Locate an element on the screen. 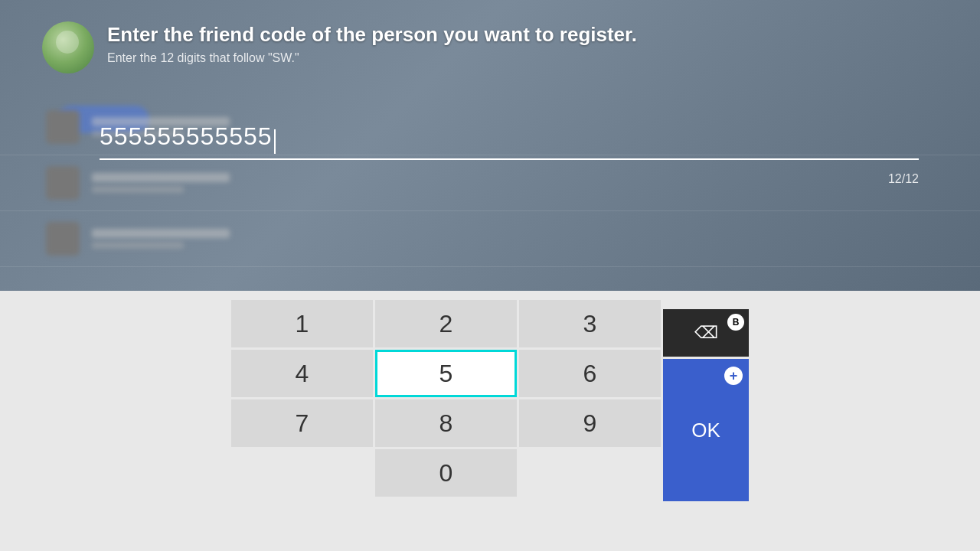  key-5: 5 is located at coordinates (446, 373).